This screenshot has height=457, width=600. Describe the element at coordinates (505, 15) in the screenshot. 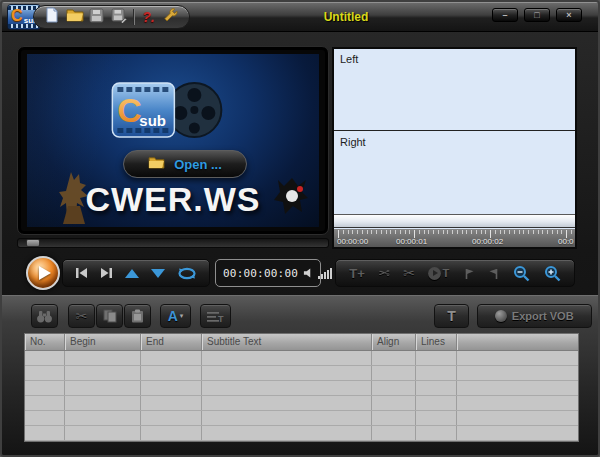

I see `minimize-button: –` at that location.